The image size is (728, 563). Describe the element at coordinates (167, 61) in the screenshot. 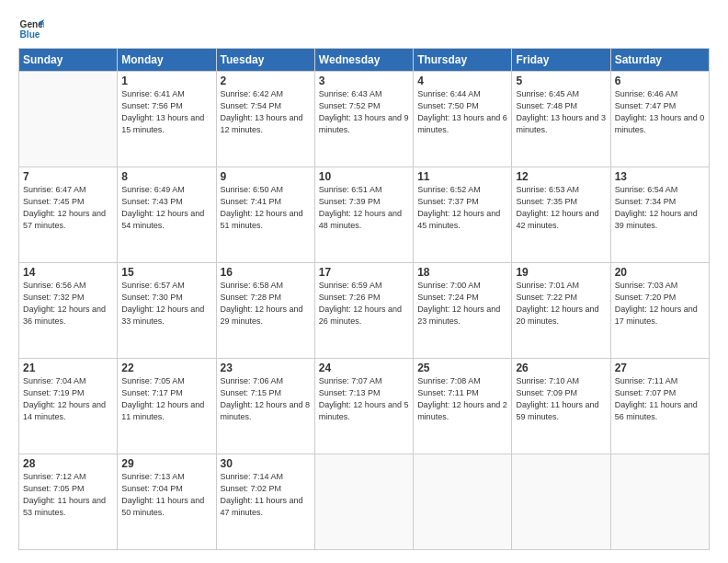

I see `weekday-header-monday: Monday` at that location.